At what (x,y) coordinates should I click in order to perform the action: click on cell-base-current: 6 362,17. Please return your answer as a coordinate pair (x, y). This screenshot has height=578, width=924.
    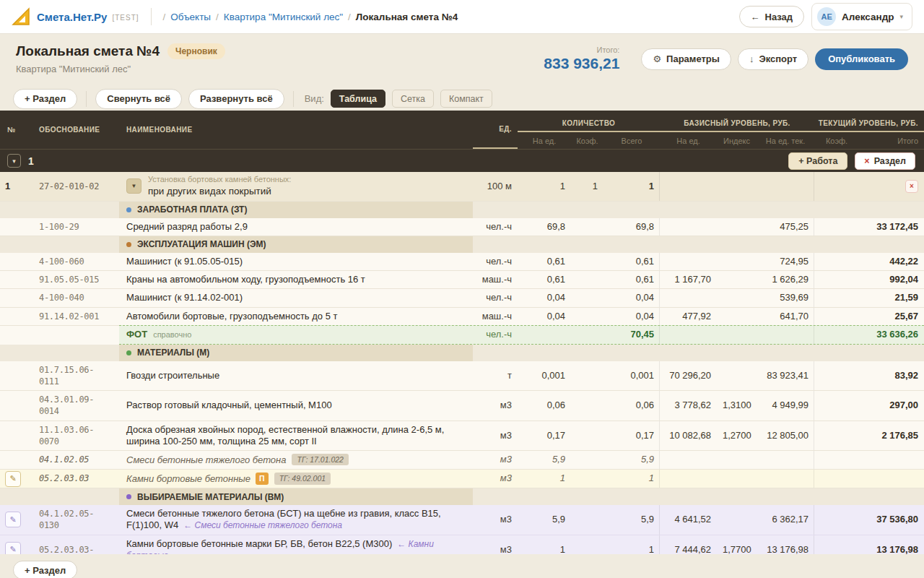
    Looking at the image, I should click on (785, 519).